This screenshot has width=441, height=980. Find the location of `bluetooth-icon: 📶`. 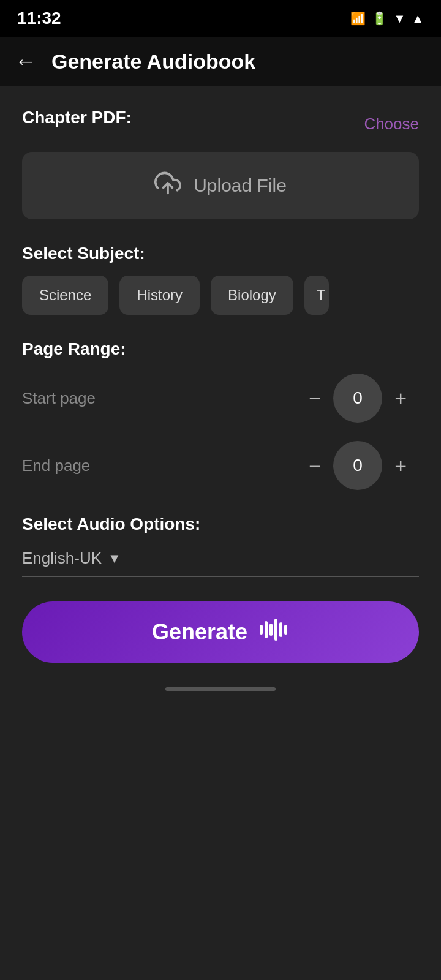

bluetooth-icon: 📶 is located at coordinates (358, 18).